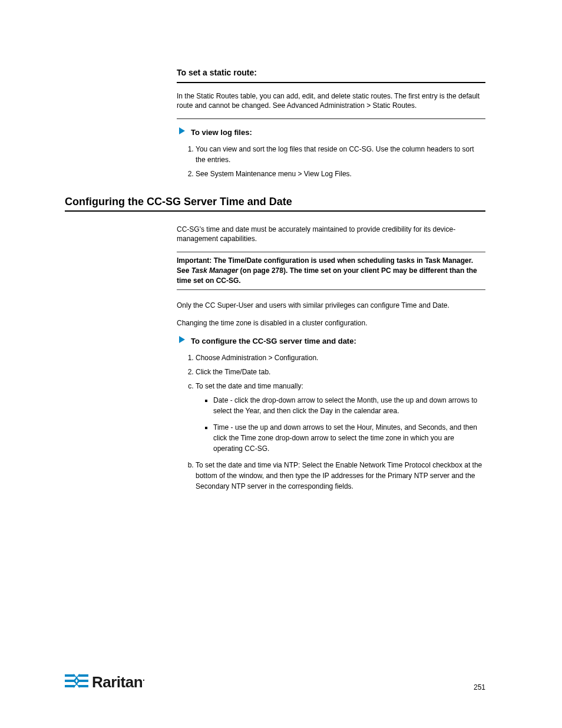 This screenshot has width=562, height=728. I want to click on step-b-label: To set the date and time via NTP: Select…, so click(339, 476).